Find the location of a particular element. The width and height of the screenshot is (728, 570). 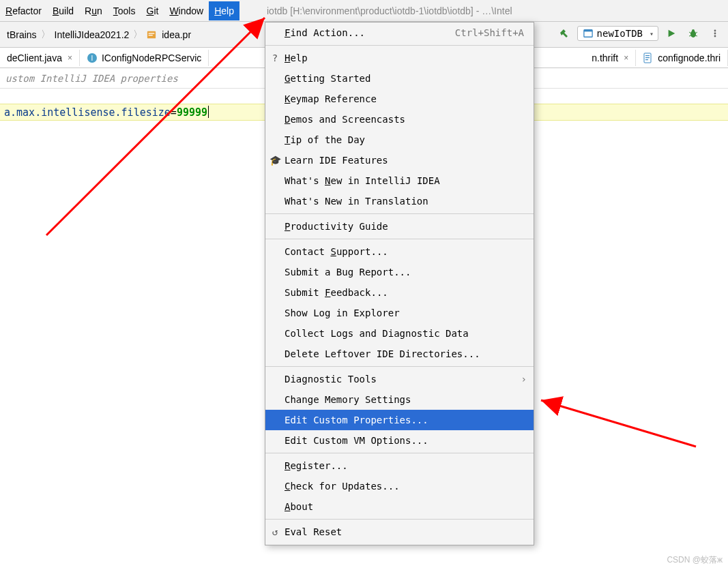

menu-item-label: Register... is located at coordinates (317, 466).